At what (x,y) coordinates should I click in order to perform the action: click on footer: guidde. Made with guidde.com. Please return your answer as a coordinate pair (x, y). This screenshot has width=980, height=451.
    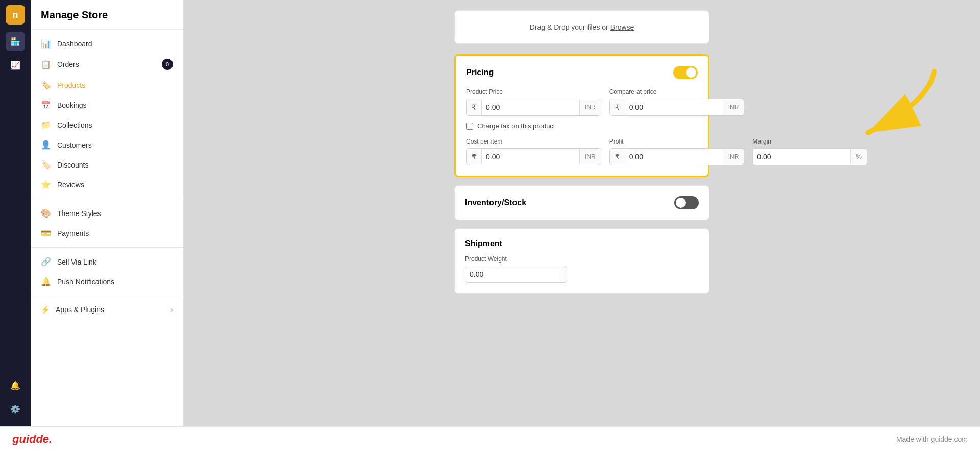
    Looking at the image, I should click on (490, 439).